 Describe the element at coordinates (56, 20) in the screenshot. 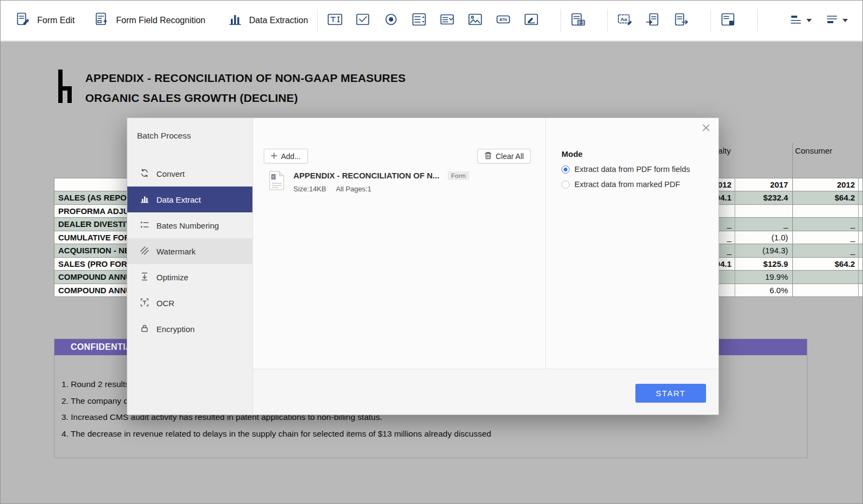

I see `form-edit-label: Form Edit` at that location.